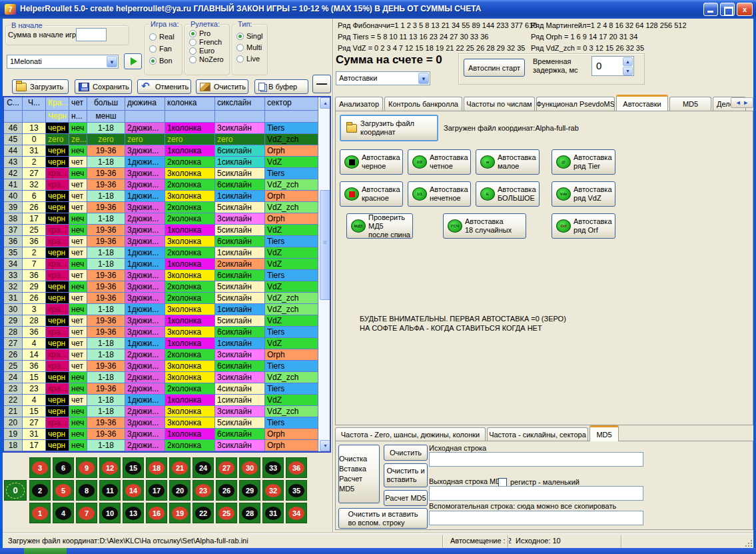 Image resolution: width=756 pixels, height=554 pixels. What do you see at coordinates (161, 321) in the screenshot?
I see `table-row: 2928чернчет19-363дюжи...1колонка5сиклайн…` at bounding box center [161, 321].